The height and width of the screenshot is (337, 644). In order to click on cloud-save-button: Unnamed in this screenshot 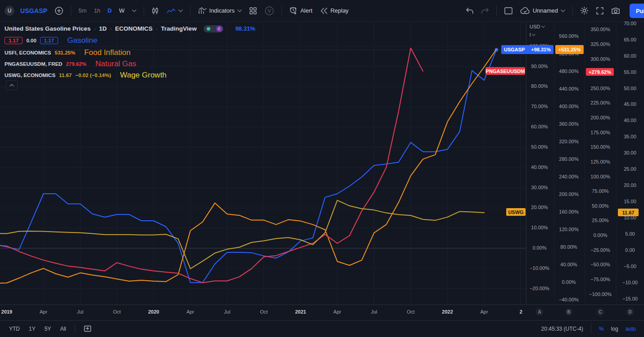, I will do `click(543, 11)`.